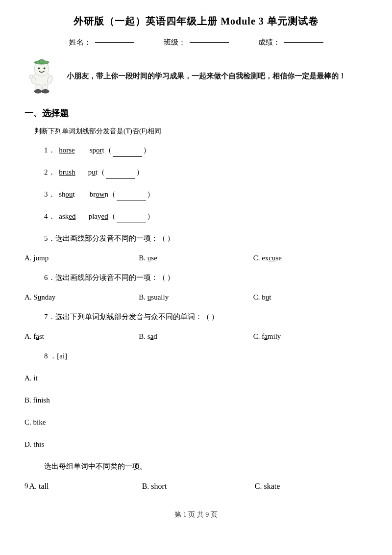  I want to click on question-8-optA: A. it, so click(196, 378).